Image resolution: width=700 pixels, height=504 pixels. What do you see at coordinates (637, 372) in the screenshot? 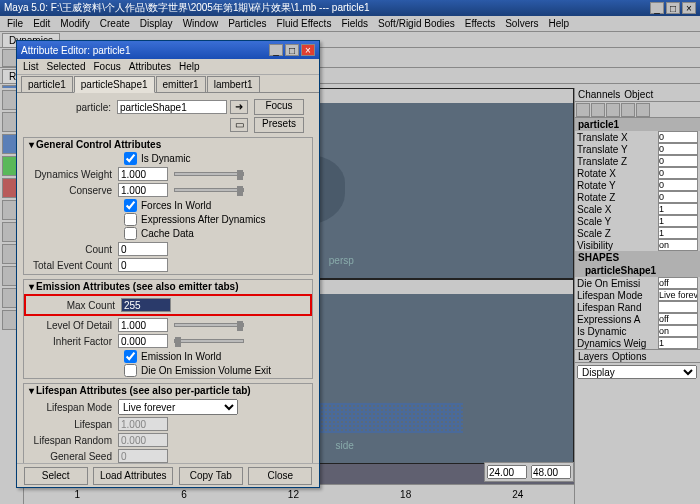
I see `display-select: Display` at bounding box center [637, 372].